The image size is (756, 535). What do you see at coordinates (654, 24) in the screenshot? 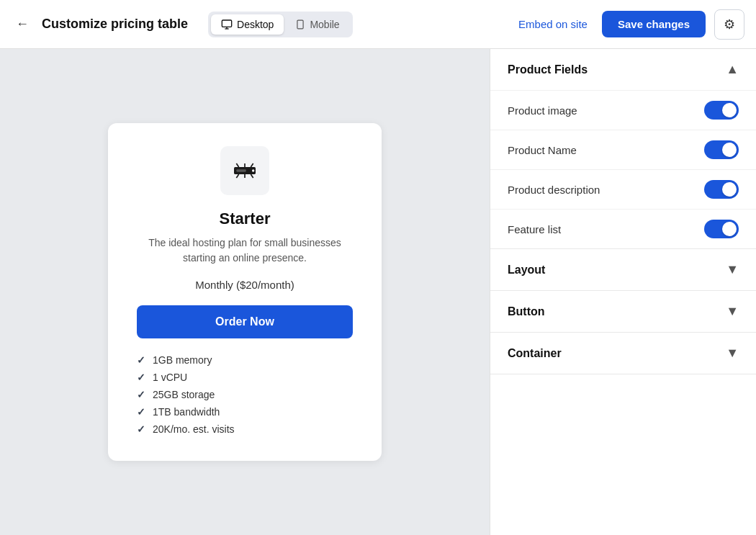
I see `save-changes-button: Save changes` at bounding box center [654, 24].